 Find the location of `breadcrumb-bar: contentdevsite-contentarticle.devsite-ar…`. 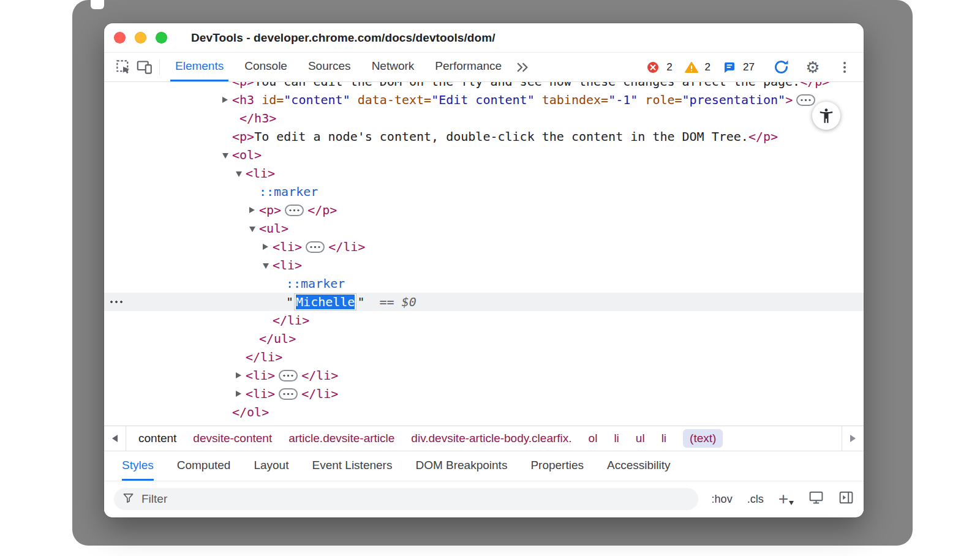

breadcrumb-bar: contentdevsite-contentarticle.devsite-ar… is located at coordinates (484, 438).